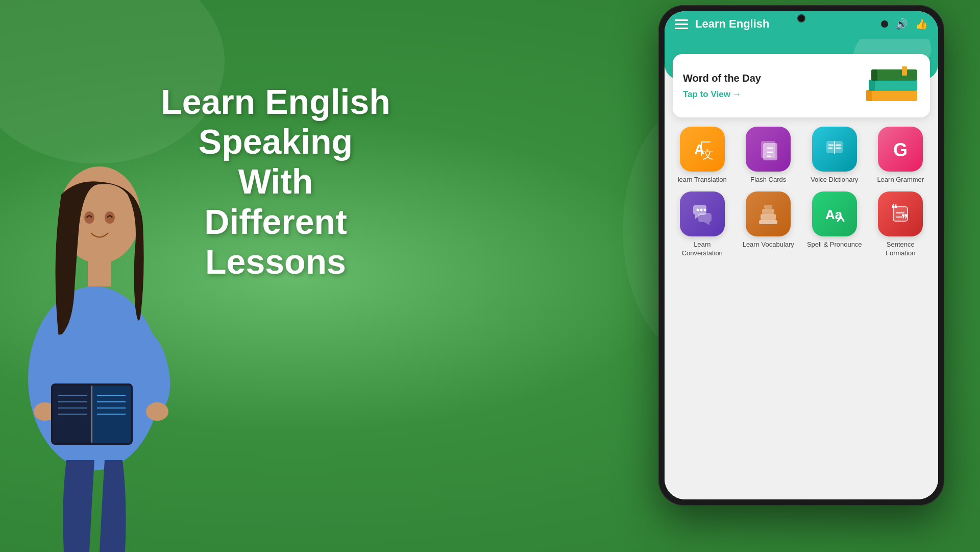 This screenshot has height=552, width=980. I want to click on feature-label-sentence-formation: Sentence Formation, so click(901, 249).